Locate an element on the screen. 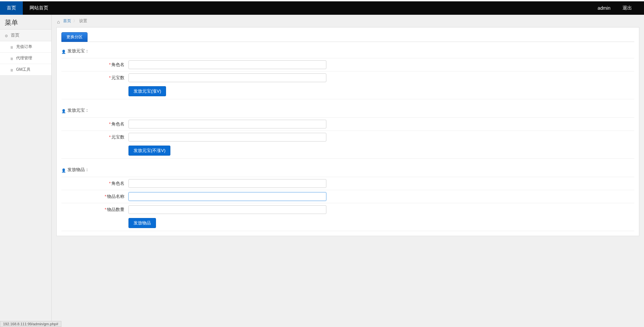  button-row: 发放元宝(不涨V) is located at coordinates (348, 151).